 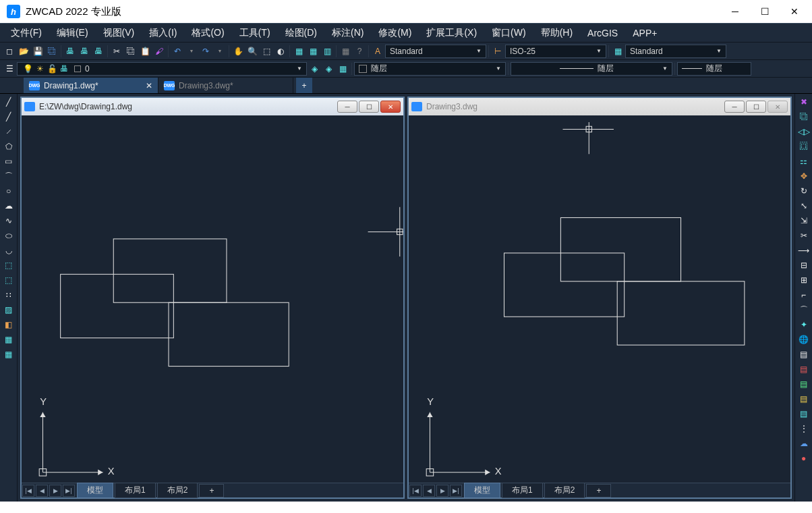 What do you see at coordinates (69, 491) in the screenshot?
I see `scroll-last-icon: ▶|` at bounding box center [69, 491].